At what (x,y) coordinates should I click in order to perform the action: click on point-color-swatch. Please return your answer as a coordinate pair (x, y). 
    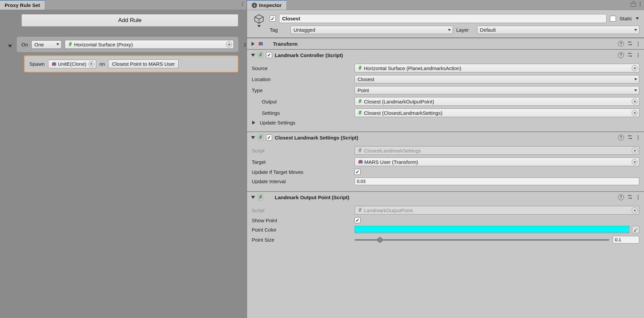
    Looking at the image, I should click on (492, 230).